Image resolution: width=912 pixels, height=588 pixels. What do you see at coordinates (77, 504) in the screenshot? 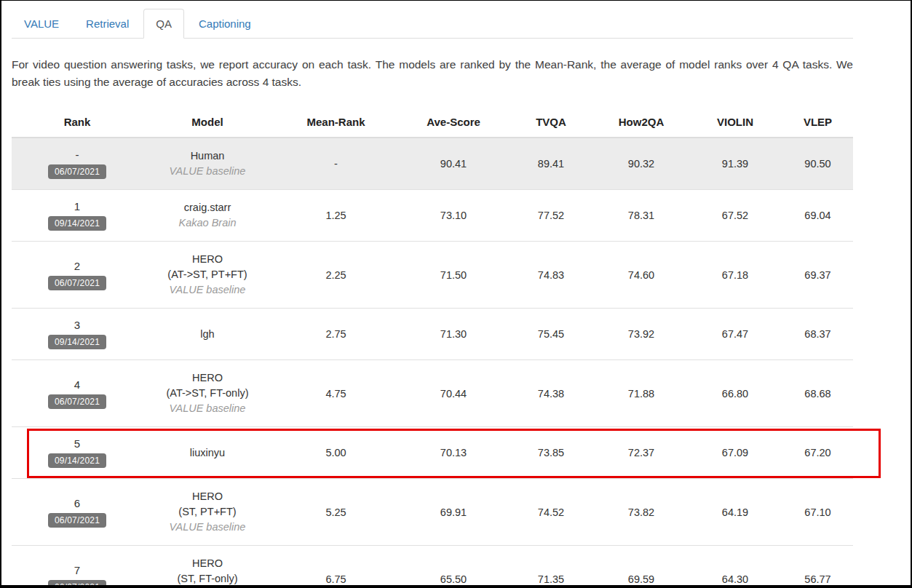
I see `rank-value: 6` at bounding box center [77, 504].